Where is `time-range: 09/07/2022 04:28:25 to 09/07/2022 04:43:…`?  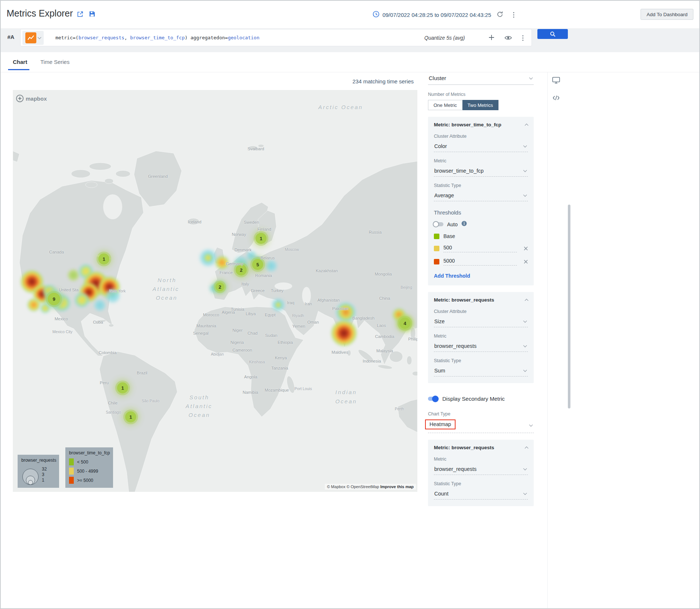 time-range: 09/07/2022 04:28:25 to 09/07/2022 04:43:… is located at coordinates (432, 15).